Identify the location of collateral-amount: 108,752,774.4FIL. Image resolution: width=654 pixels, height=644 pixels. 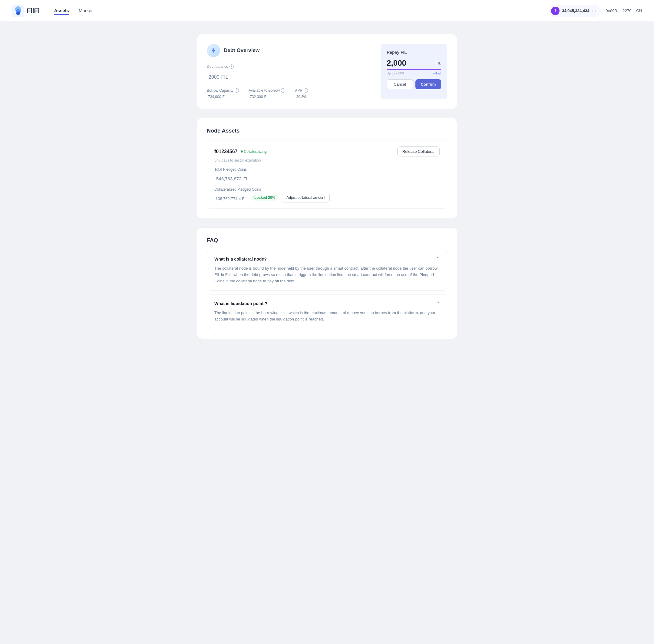
(231, 198).